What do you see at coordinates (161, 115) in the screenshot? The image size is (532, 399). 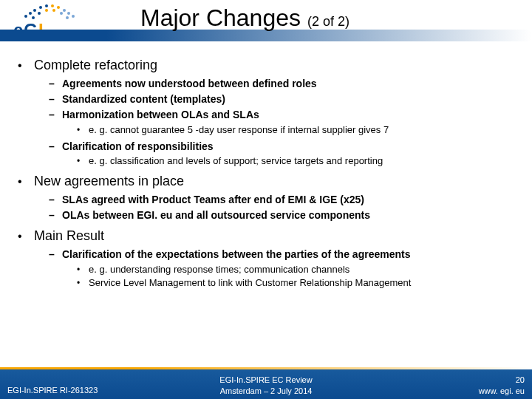 I see `subbullet-text: Harmonization between OLAs and SLAs` at bounding box center [161, 115].